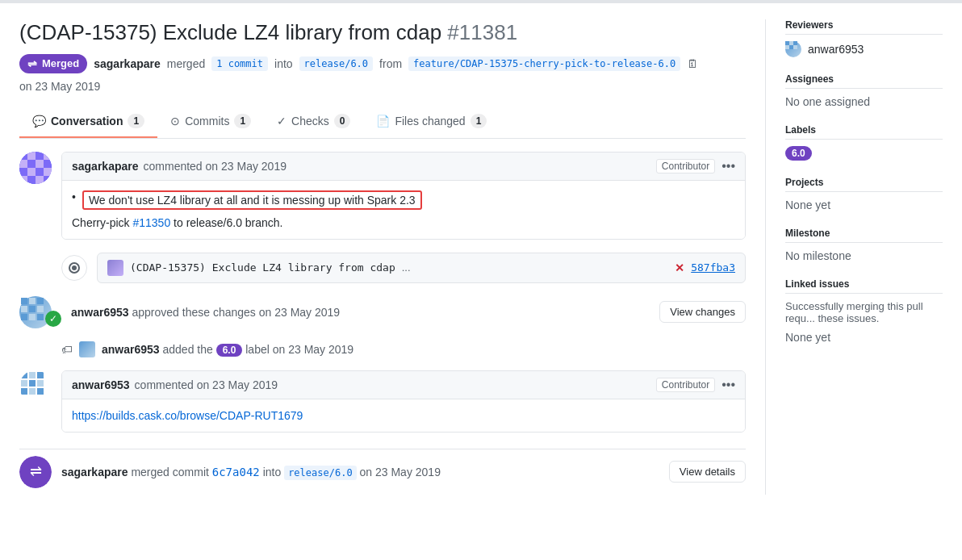  Describe the element at coordinates (74, 268) in the screenshot. I see `commit-dot` at that location.